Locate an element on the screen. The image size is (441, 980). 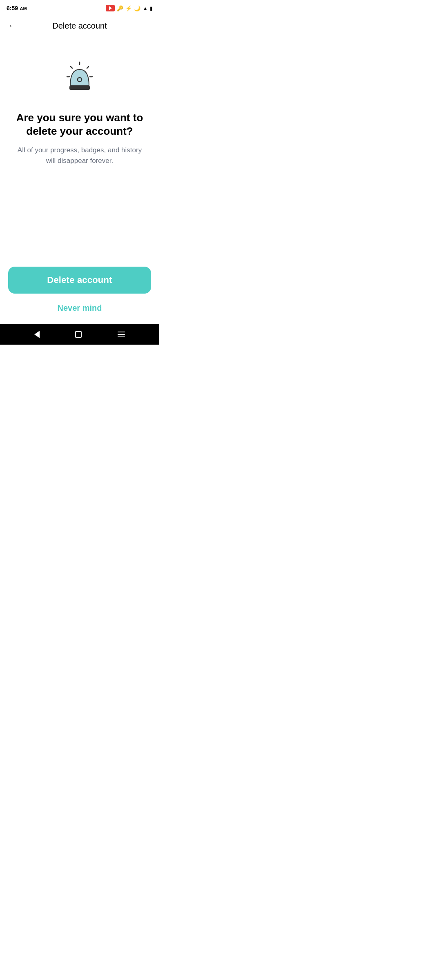
status-time: 6:59 AM is located at coordinates (17, 8).